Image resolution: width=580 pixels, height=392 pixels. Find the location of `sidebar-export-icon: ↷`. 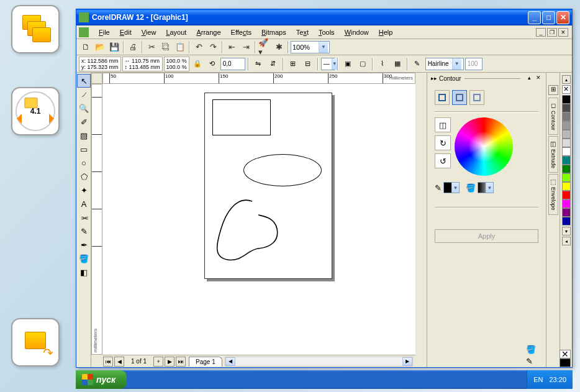

sidebar-export-icon: ↷ is located at coordinates (35, 342).